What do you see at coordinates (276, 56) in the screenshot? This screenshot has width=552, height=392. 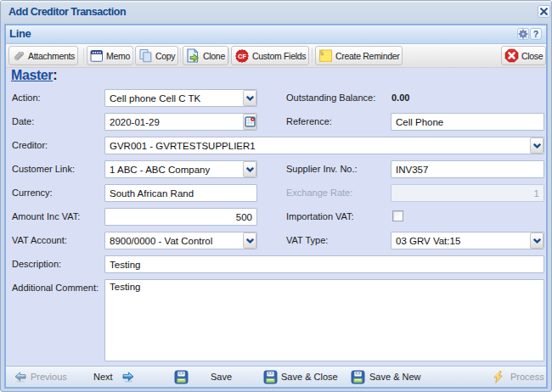 I see `main-toolbar: Attachments Memo Copy` at bounding box center [276, 56].